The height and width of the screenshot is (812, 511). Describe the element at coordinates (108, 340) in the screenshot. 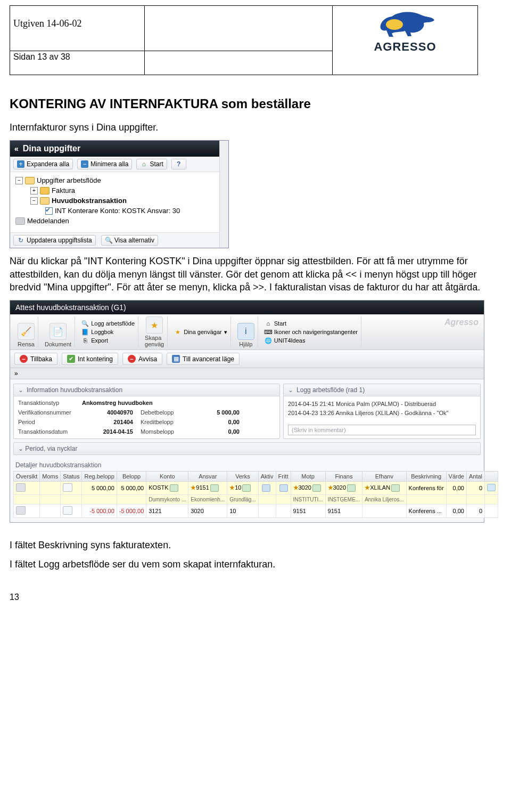

I see `ribbon-export: ⎘Export` at that location.